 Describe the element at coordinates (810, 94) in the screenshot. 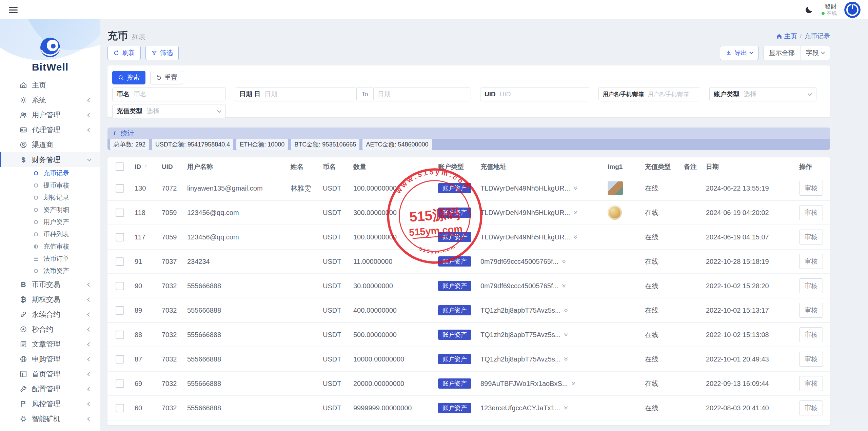

I see `chevron-down-icon` at that location.